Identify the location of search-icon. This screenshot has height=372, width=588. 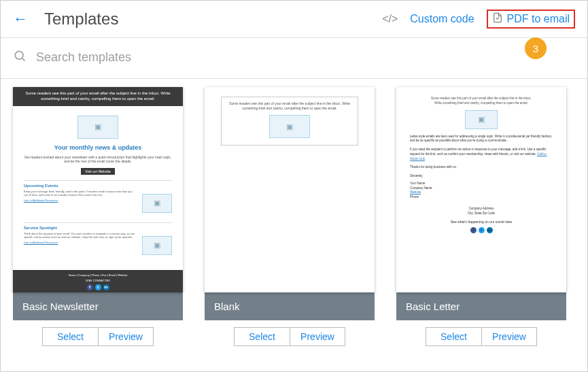
(20, 57).